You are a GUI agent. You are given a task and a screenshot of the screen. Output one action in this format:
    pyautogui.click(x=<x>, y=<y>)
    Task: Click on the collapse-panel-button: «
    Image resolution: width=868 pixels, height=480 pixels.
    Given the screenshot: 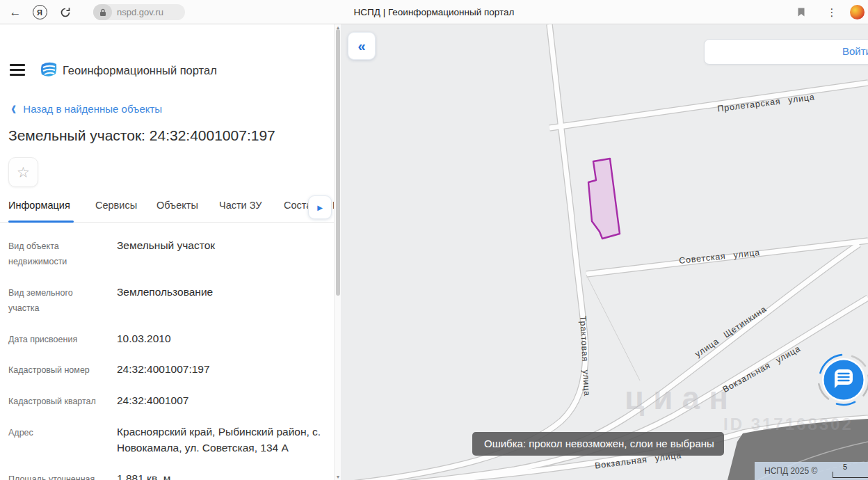 What is the action you would take?
    pyautogui.click(x=362, y=46)
    